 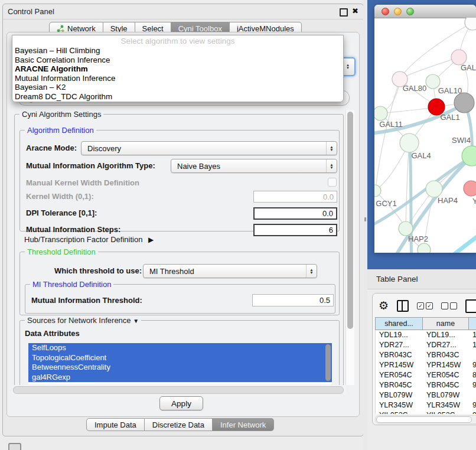 What do you see at coordinates (472, 335) in the screenshot?
I see `table-cell: 13` at bounding box center [472, 335].